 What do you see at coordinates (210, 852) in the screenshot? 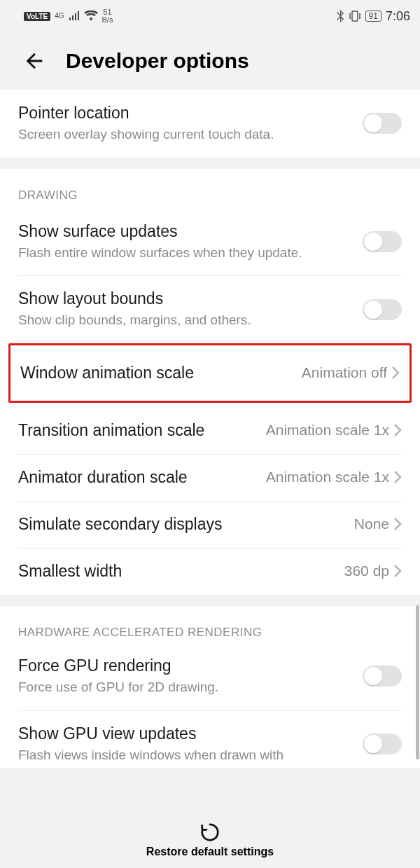
I see `footer-label: Restore default settings` at bounding box center [210, 852].